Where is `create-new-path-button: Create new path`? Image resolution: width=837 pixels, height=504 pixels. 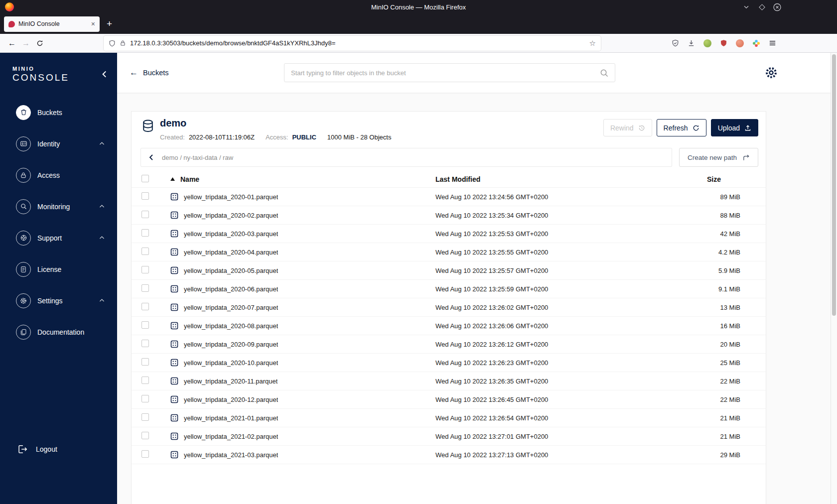
create-new-path-button: Create new path is located at coordinates (718, 157).